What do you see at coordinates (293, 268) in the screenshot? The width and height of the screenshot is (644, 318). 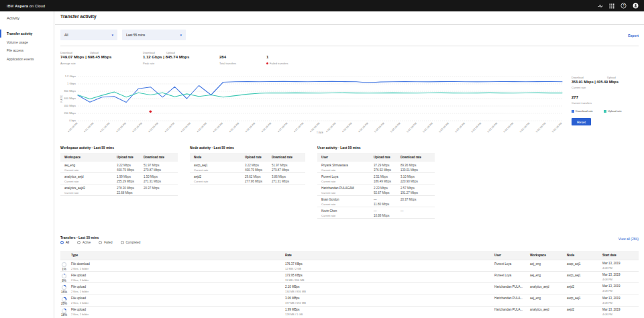 I see `transfer-rate-detail: 12 MB / 2 GB` at bounding box center [293, 268].